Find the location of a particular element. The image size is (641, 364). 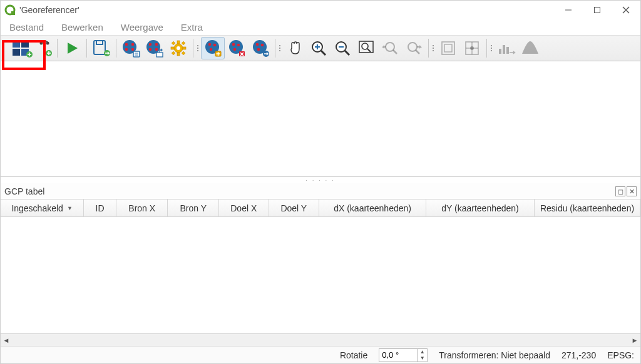

column-header: Bron X is located at coordinates (143, 208).